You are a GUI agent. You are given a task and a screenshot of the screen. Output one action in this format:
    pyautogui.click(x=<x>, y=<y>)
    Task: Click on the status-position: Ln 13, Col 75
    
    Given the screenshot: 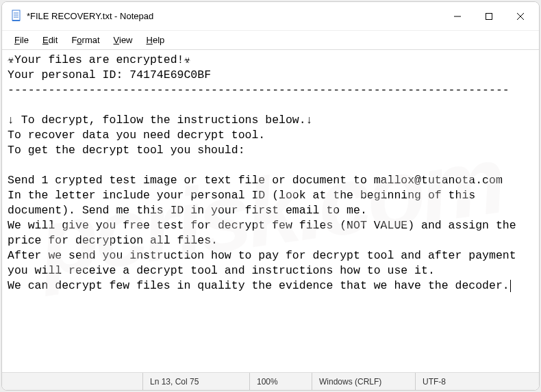 What is the action you would take?
    pyautogui.click(x=196, y=382)
    